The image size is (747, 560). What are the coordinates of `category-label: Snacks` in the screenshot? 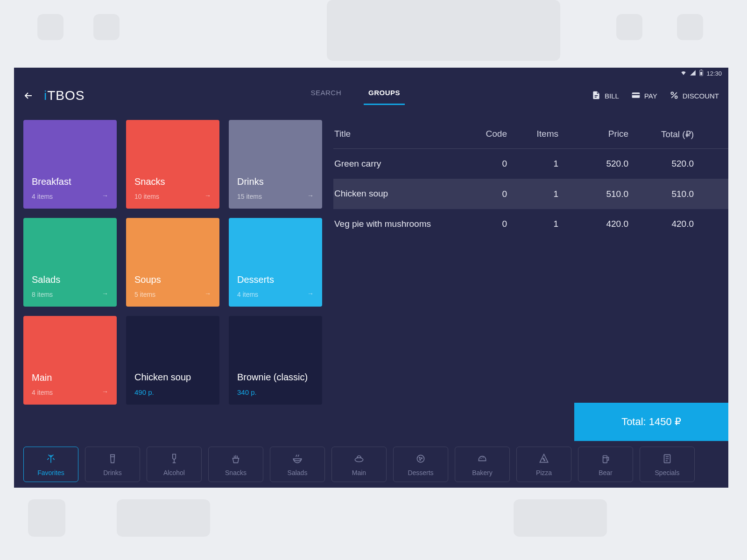 It's located at (236, 473).